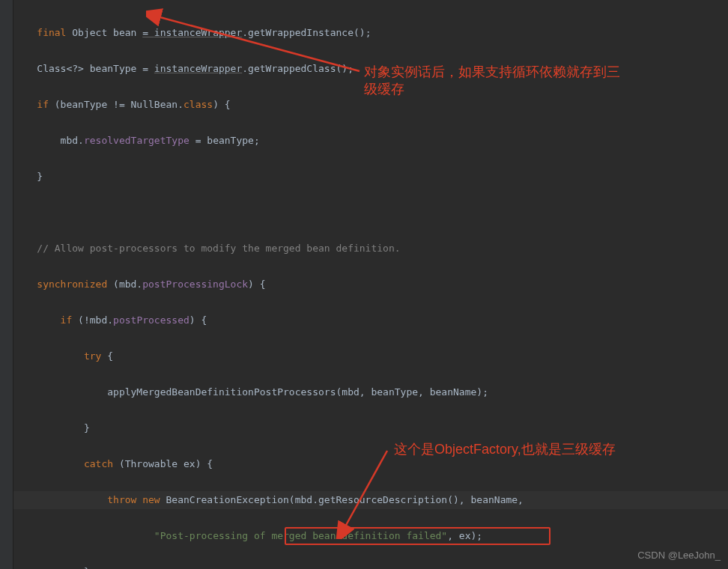 This screenshot has height=569, width=728. What do you see at coordinates (514, 81) in the screenshot?
I see `annotation-text-1: 对象实例话后，如果支持循环依赖就存到三 级缓存` at bounding box center [514, 81].